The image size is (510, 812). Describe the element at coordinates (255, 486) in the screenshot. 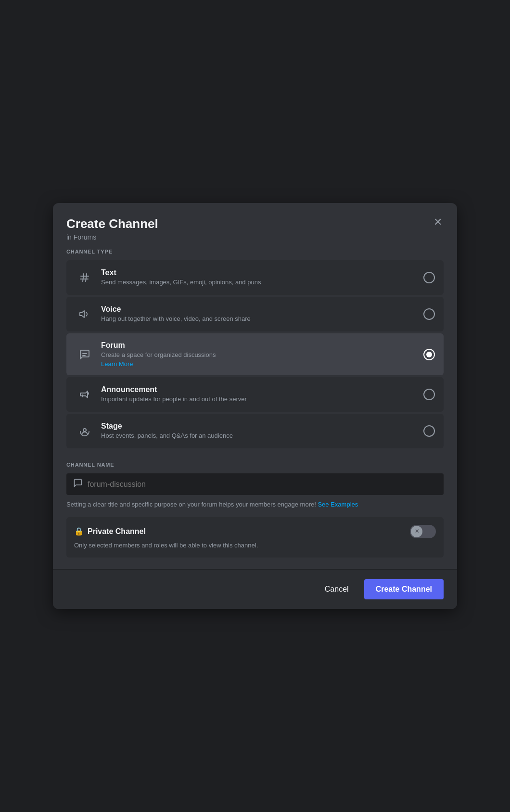

I see `channel-name-section: CHANNEL NAME Setting a clear title and s…` at that location.